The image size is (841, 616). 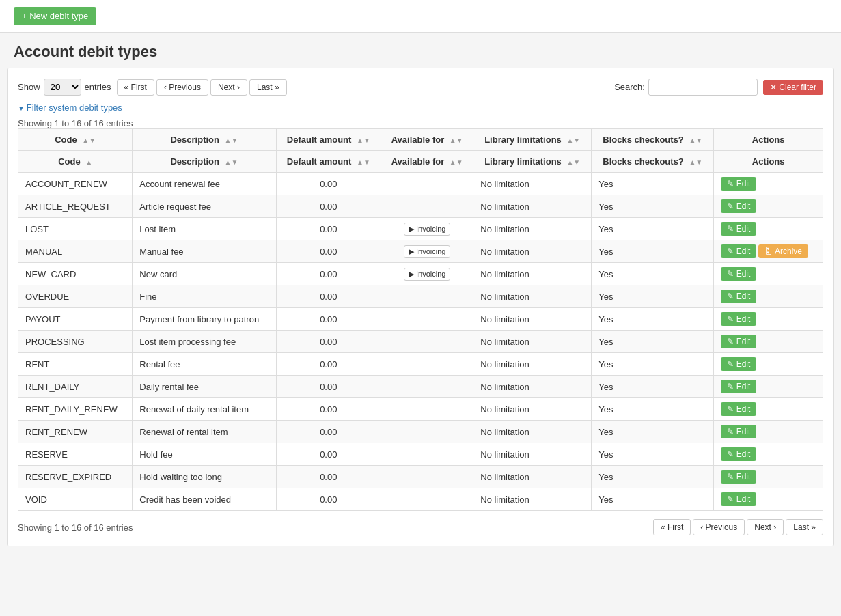 What do you see at coordinates (783, 251) in the screenshot?
I see `archive-button: 🗄 Archive` at bounding box center [783, 251].